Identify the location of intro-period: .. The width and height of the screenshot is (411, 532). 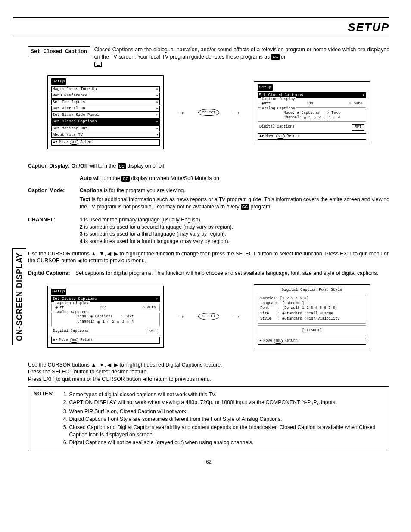
(103, 64).